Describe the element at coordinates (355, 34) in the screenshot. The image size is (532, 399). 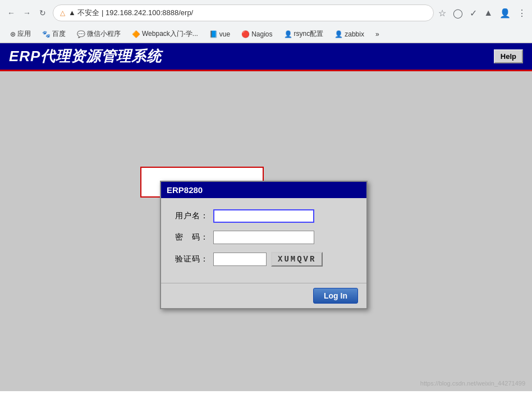
I see `bookmark-label: zabbix` at that location.